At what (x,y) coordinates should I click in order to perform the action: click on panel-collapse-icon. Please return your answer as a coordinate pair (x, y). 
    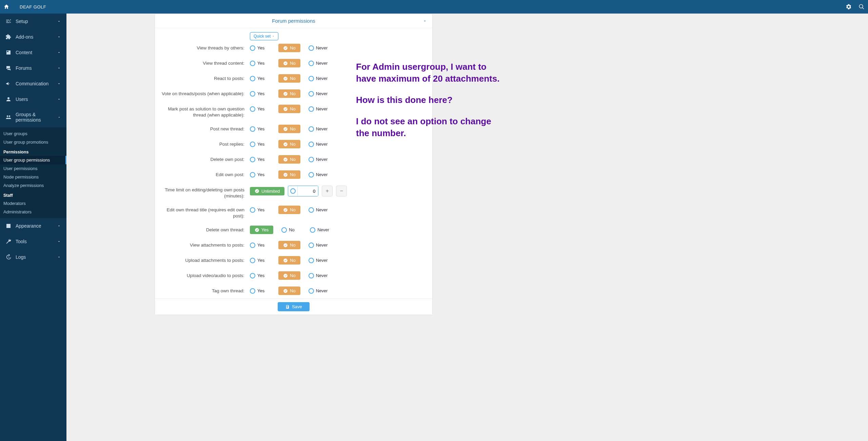
    Looking at the image, I should click on (425, 21).